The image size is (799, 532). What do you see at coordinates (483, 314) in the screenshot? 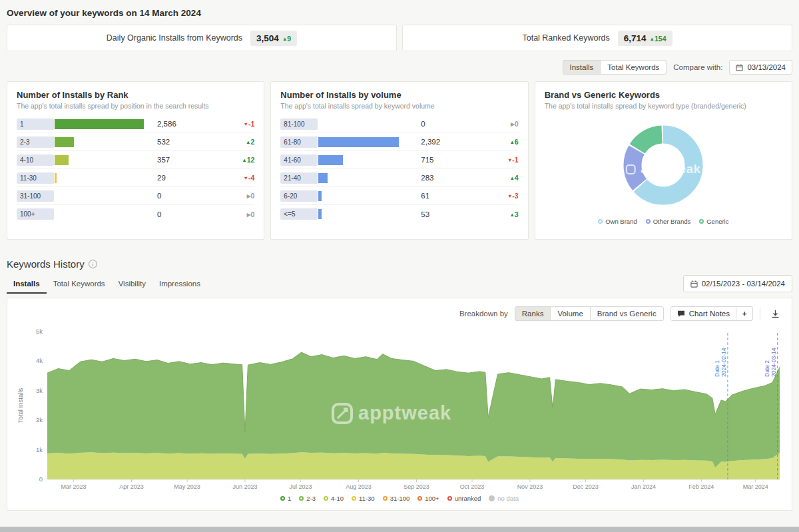
I see `breakdown-by-label: Breakdown by` at bounding box center [483, 314].